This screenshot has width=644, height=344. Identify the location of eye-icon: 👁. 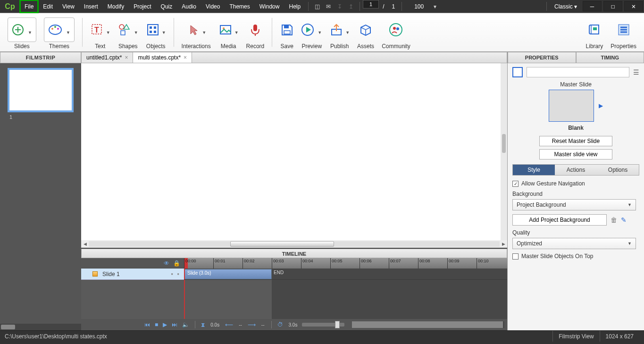
(167, 263).